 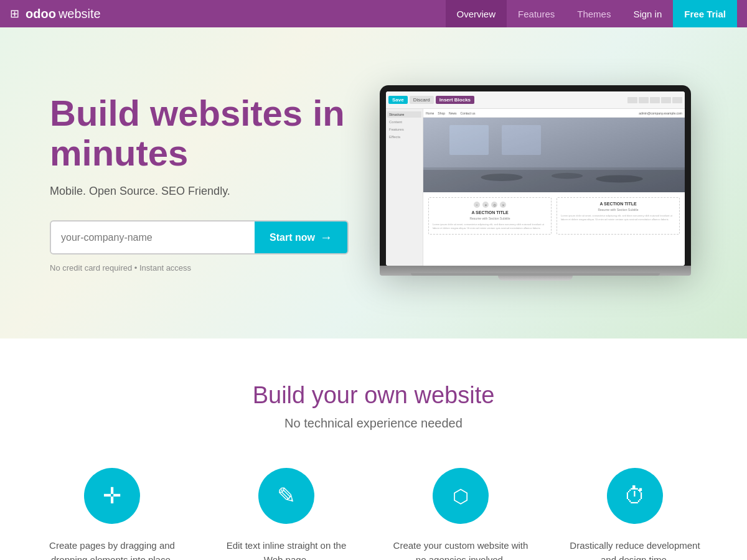 I want to click on nav-features: Features, so click(x=537, y=14).